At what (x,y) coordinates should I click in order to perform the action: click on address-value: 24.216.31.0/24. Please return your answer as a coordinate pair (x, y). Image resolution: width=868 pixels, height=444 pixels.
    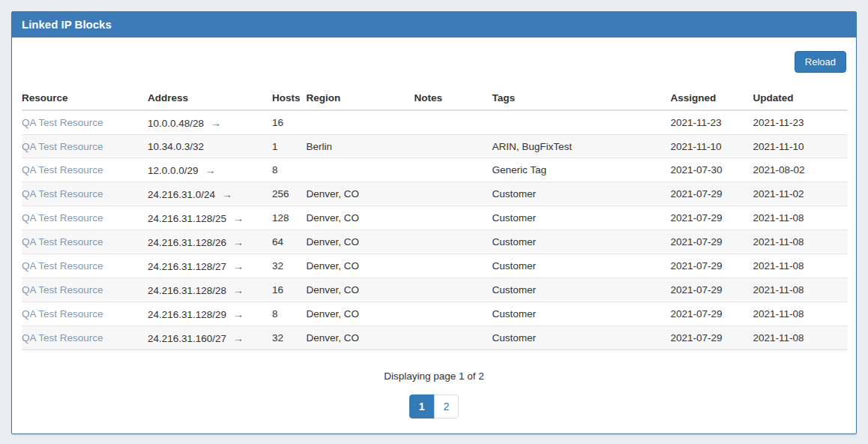
    Looking at the image, I should click on (181, 195).